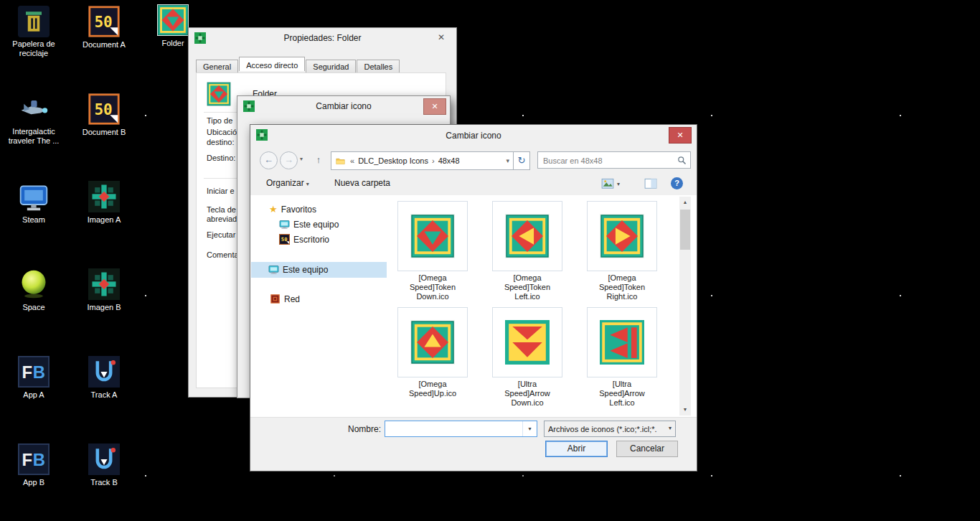 Image resolution: width=980 pixels, height=521 pixels. I want to click on file-label: [Omega Speed]Up.ico, so click(433, 389).